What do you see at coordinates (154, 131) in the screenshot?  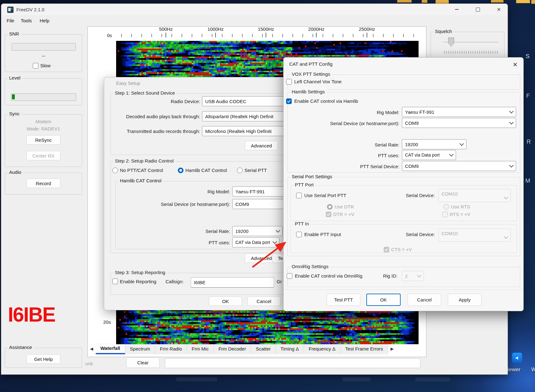 I see `transmitted-audio-label: Transmitted audio records through:` at bounding box center [154, 131].